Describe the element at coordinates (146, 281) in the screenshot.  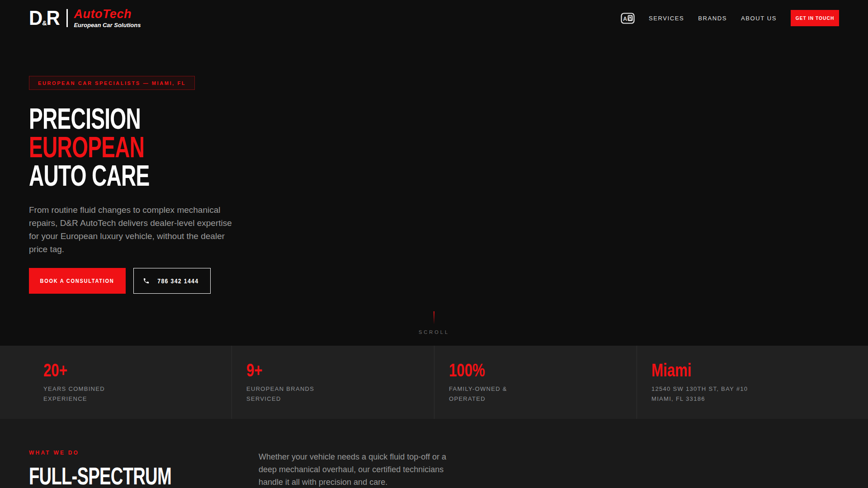
I see `phone-icon` at that location.